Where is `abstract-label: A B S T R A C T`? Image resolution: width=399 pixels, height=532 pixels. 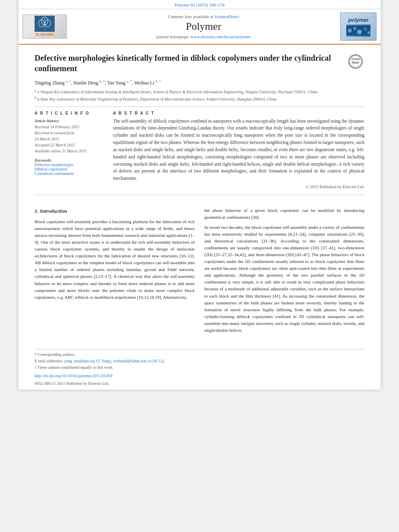
abstract-label: A B S T R A C T is located at coordinates (239, 113).